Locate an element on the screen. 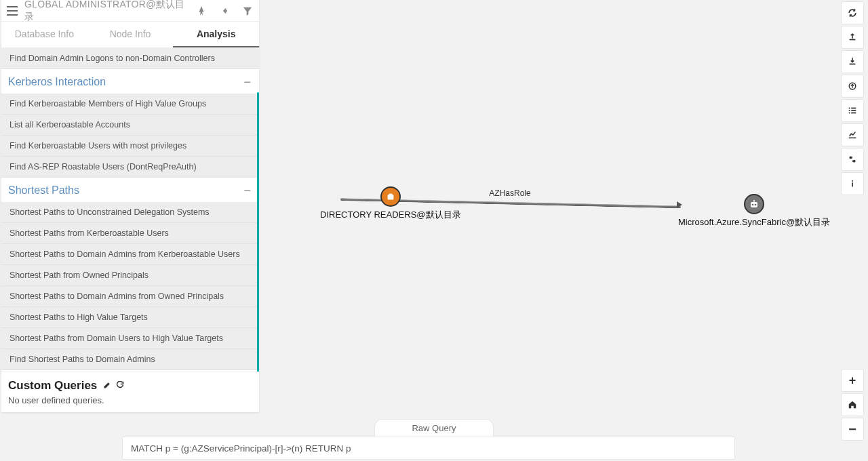 The height and width of the screenshot is (461, 868). section-title: Kerberos Interaction is located at coordinates (57, 82).